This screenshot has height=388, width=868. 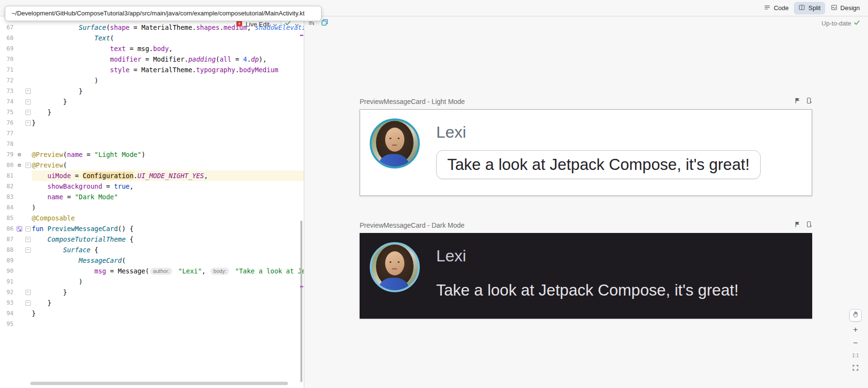 I want to click on code-line-71: 71 style = MaterialTheme.typography.body…, so click(x=152, y=70).